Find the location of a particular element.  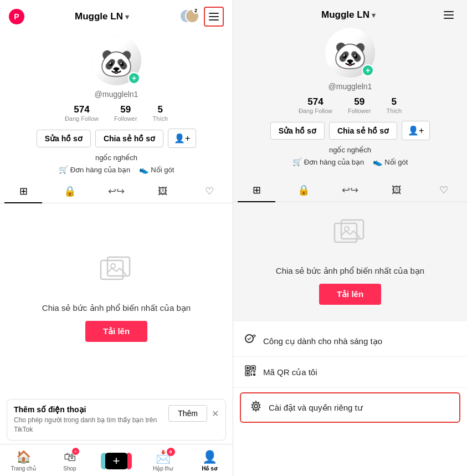

right-tab-heart: ♡ is located at coordinates (444, 190).